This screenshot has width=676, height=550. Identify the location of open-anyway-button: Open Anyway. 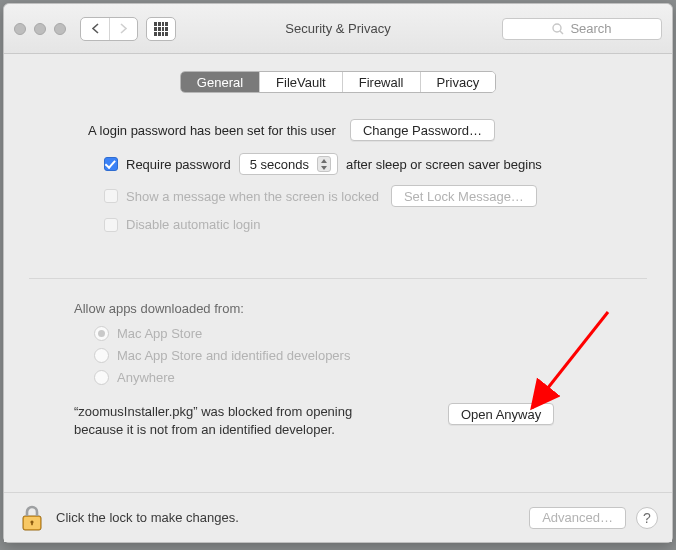
(501, 414).